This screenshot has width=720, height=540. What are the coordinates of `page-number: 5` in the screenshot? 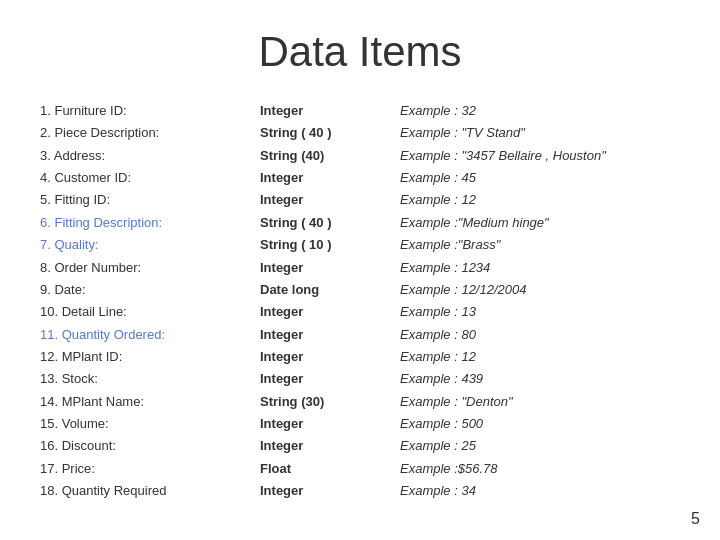 It's located at (696, 519).